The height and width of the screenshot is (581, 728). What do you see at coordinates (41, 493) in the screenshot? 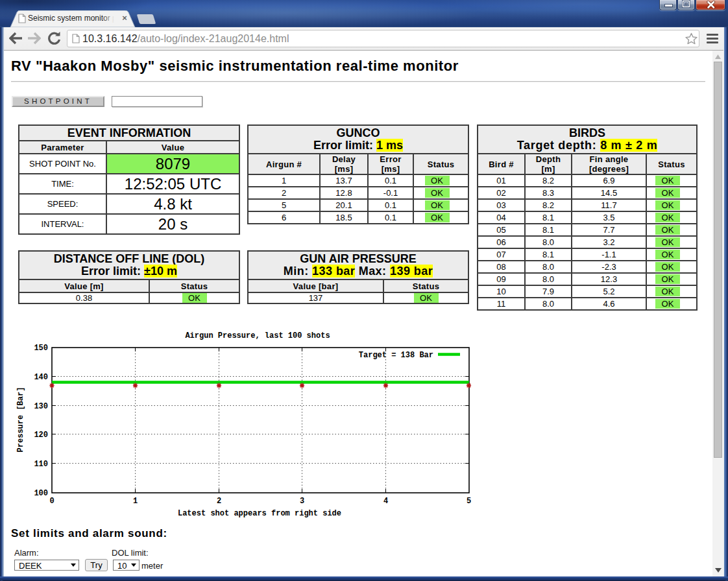
I see `svg-text: 100` at bounding box center [41, 493].